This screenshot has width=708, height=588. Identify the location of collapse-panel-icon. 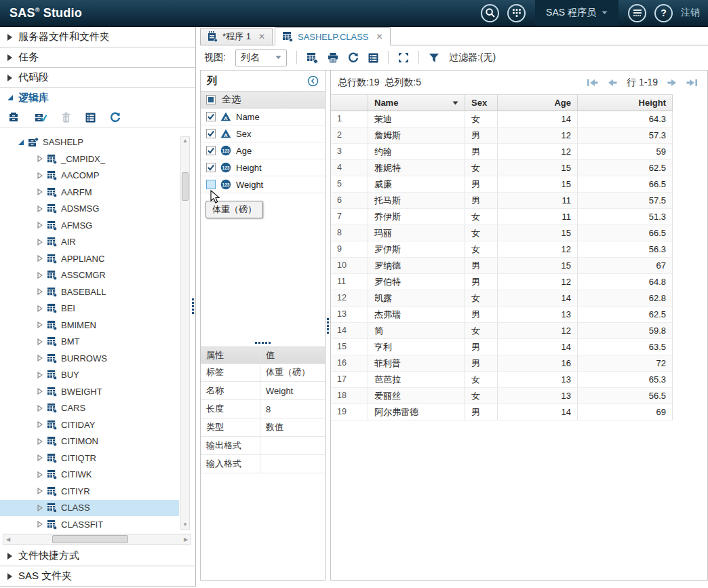
(313, 81).